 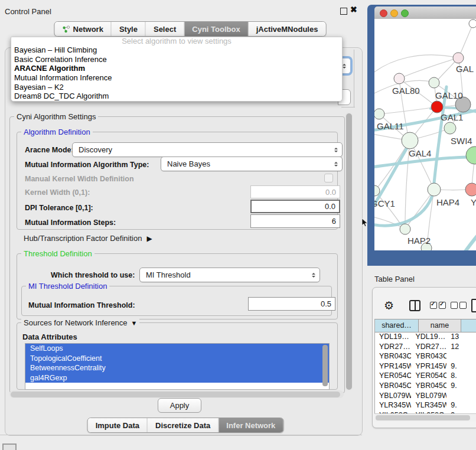 What do you see at coordinates (461, 405) in the screenshot?
I see `table-cell: 9.` at bounding box center [461, 405].